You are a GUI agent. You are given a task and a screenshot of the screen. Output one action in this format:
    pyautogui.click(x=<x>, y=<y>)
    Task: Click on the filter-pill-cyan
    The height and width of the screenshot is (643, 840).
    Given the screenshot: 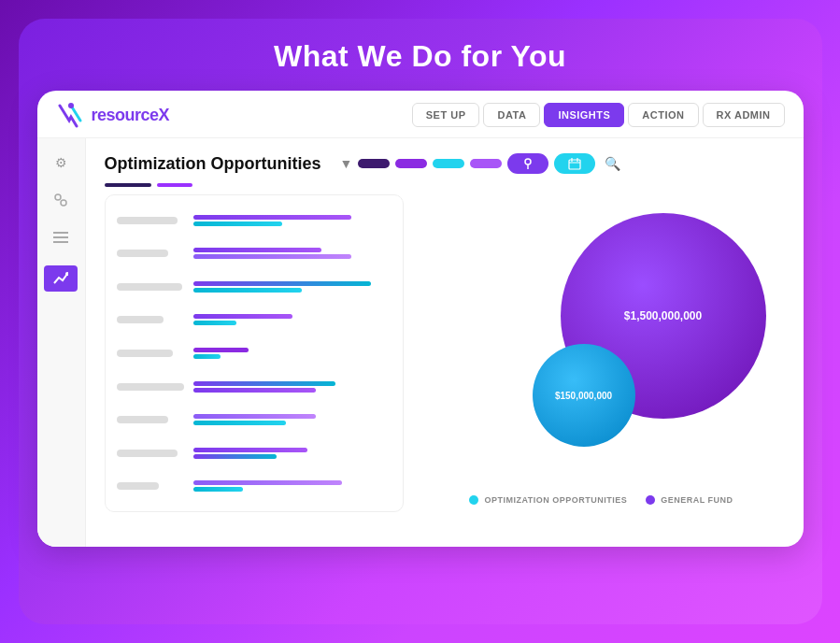 What is the action you would take?
    pyautogui.click(x=448, y=164)
    